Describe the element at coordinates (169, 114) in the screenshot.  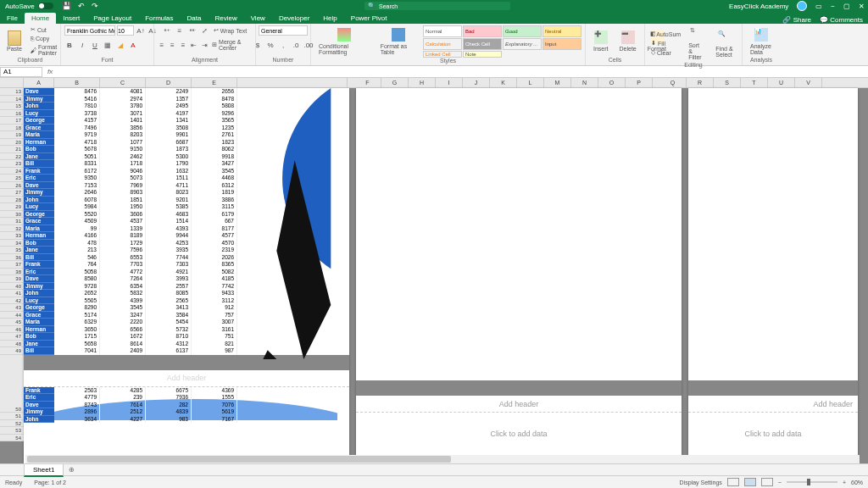
I see `data-cell: 4197` at that location.